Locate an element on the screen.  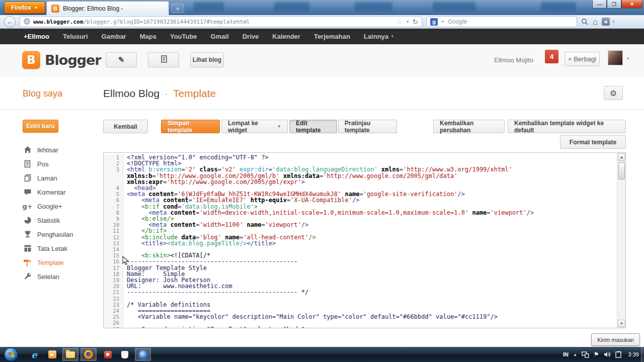
blogger-logo: B Blogger is located at coordinates (61, 60).